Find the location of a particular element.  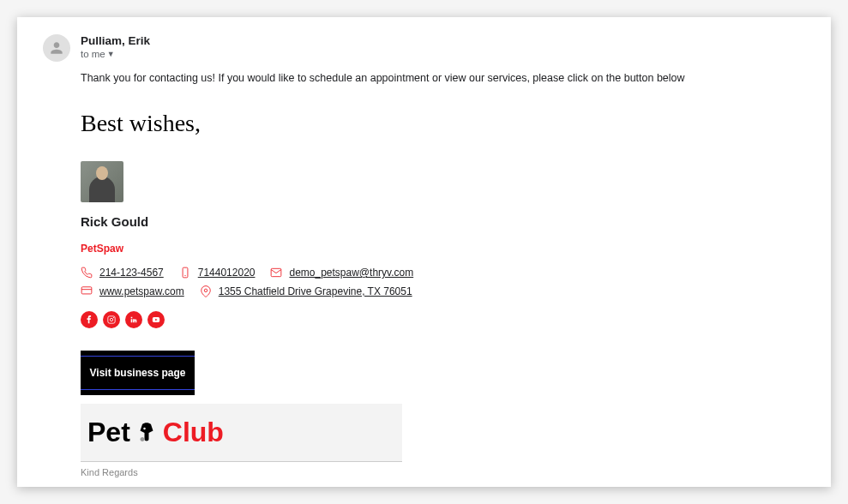

youtube-icon is located at coordinates (156, 320).